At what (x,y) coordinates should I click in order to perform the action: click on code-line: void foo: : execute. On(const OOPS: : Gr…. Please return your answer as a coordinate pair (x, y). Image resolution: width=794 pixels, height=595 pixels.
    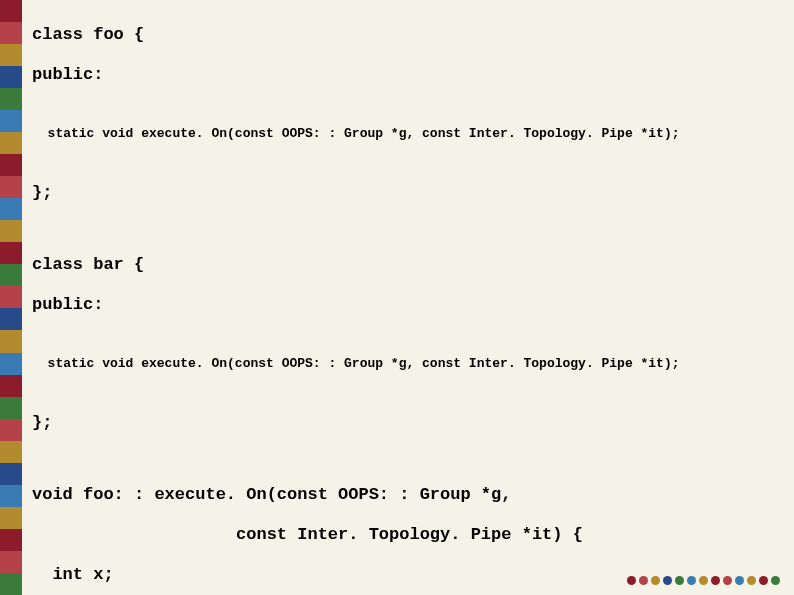
    Looking at the image, I should click on (408, 495).